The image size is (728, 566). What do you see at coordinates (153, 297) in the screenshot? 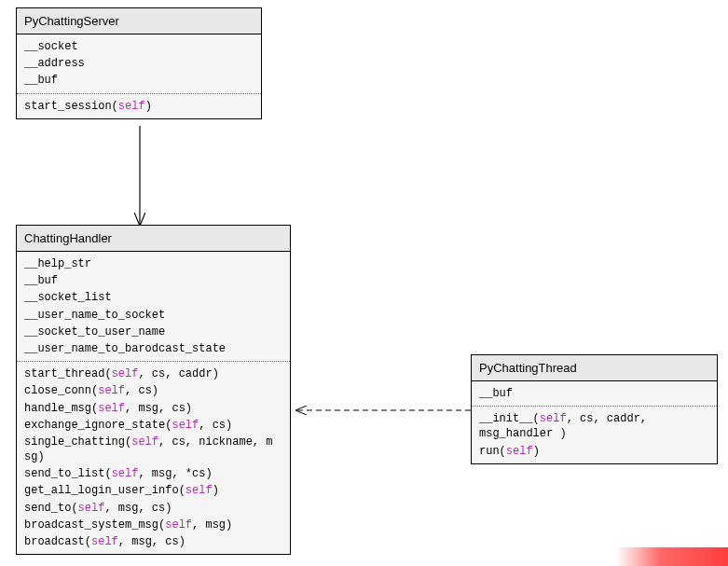
I see `attribute: __socket_list` at bounding box center [153, 297].